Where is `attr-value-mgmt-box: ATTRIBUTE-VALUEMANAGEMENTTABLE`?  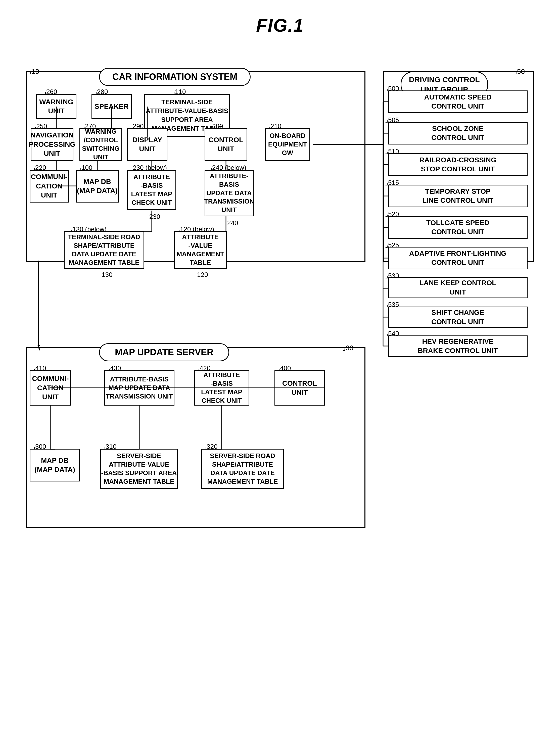
attr-value-mgmt-box: ATTRIBUTE-VALUEMANAGEMENTTABLE is located at coordinates (200, 250).